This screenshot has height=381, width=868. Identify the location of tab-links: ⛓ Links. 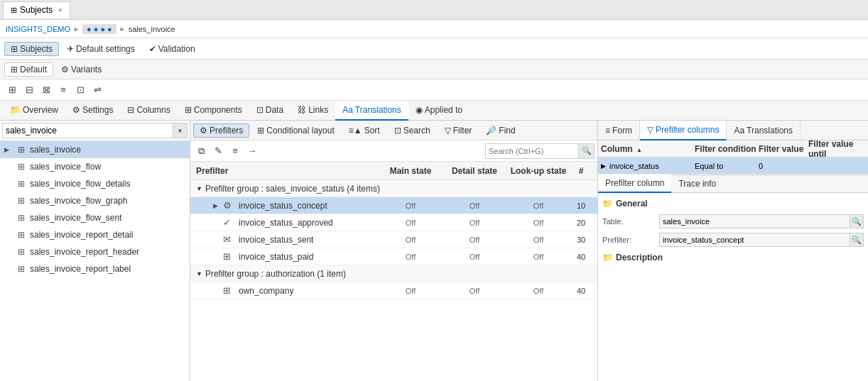
(313, 111).